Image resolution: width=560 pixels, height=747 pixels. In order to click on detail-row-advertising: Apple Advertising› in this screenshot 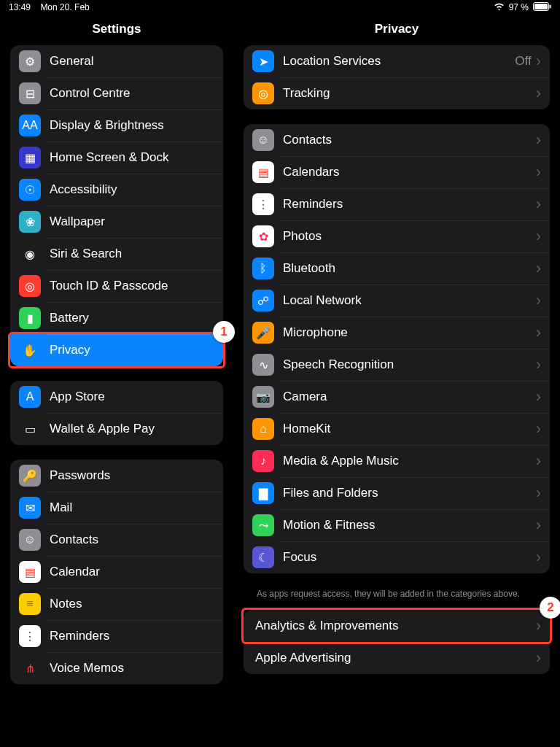, I will do `click(397, 658)`.